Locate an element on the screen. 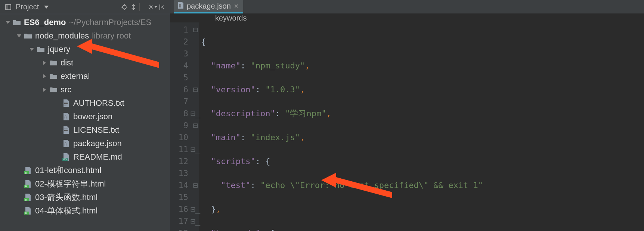 This screenshot has height=231, width=644. breadcrumb: keywords is located at coordinates (407, 18).